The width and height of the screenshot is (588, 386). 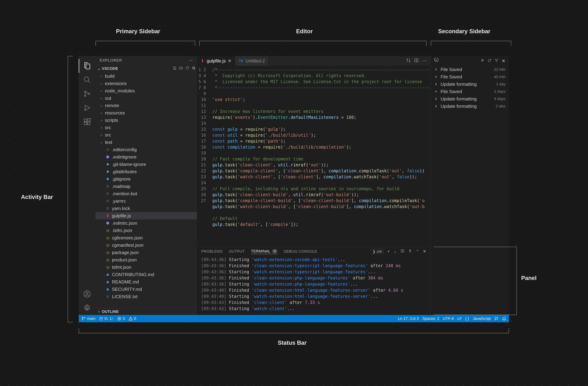 I want to click on settings-gear-icon, so click(x=87, y=308).